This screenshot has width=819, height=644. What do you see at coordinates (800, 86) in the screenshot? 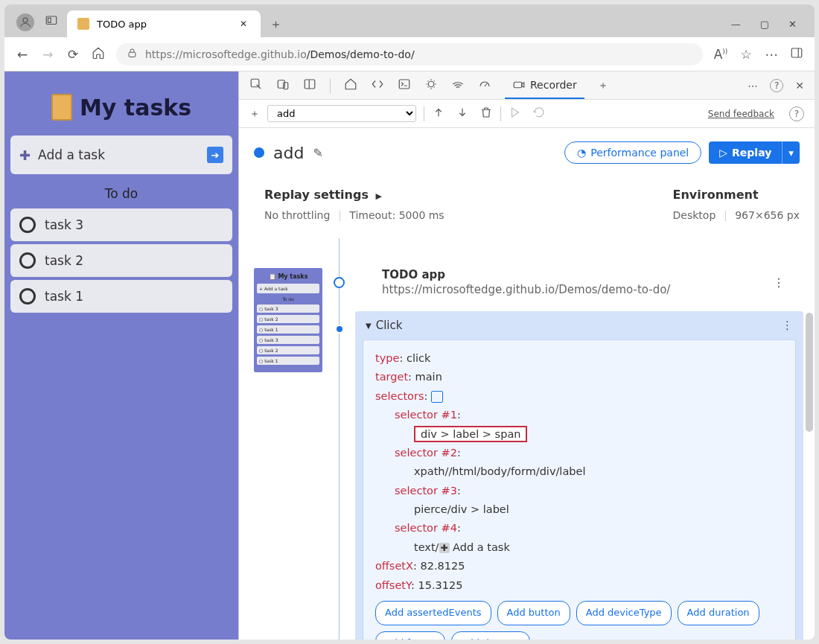
I see `devtools-close-icon: ✕` at bounding box center [800, 86].